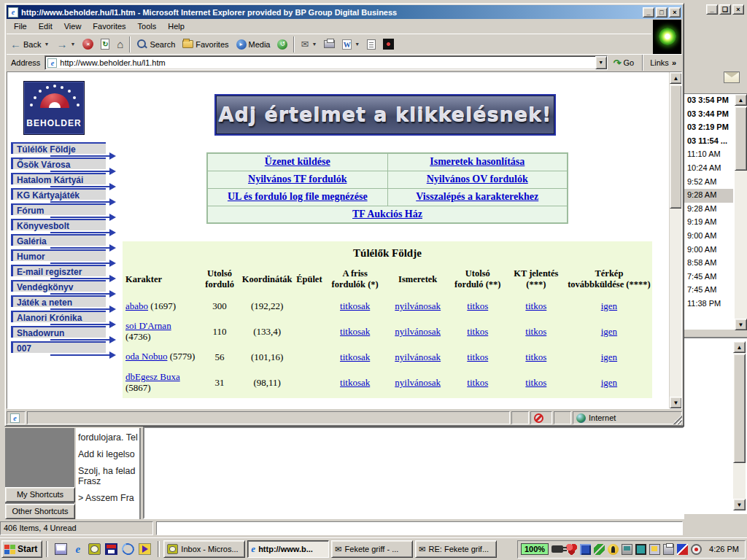 The width and height of the screenshot is (747, 560). Describe the element at coordinates (709, 264) in the screenshot. I see `message-time: 8:58 AM` at that location.